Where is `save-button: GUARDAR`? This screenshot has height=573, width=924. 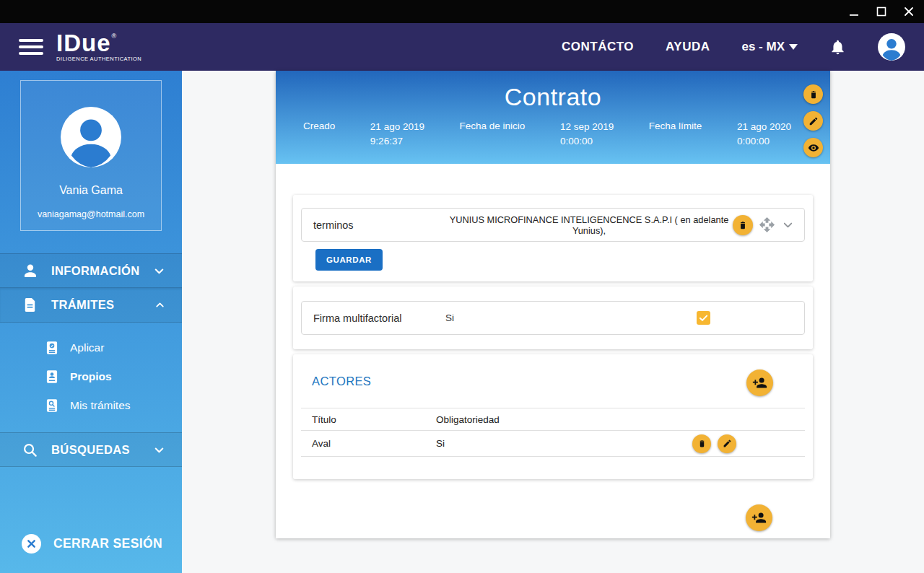 save-button: GUARDAR is located at coordinates (349, 260).